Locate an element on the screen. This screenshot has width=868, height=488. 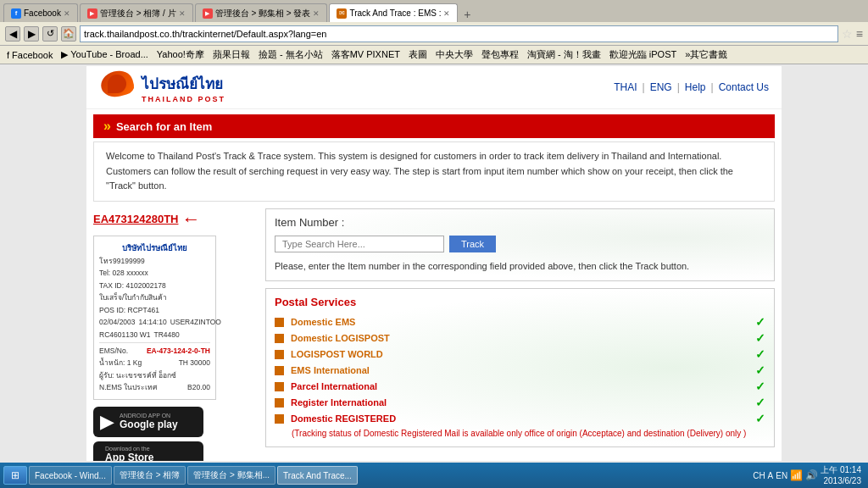
receipt-company: บริษัทไปรษณีย์ไทย is located at coordinates (154, 248).